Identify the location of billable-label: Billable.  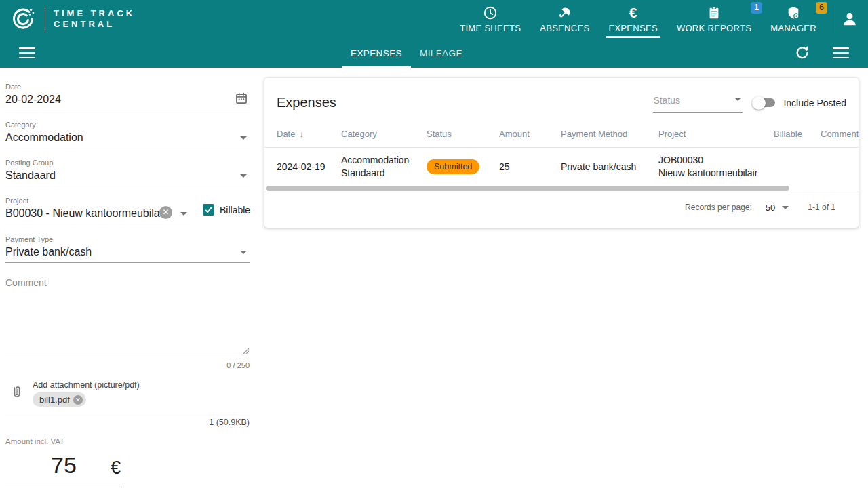
(235, 210).